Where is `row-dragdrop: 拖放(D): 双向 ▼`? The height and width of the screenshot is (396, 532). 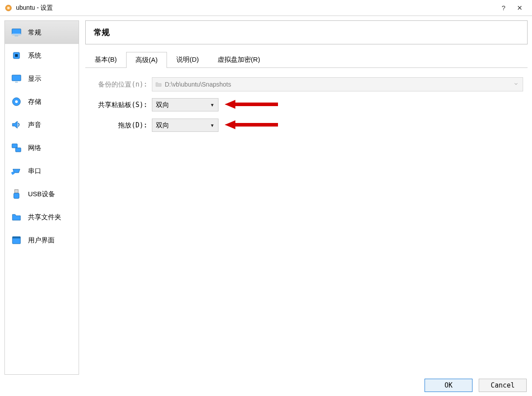 row-dragdrop: 拖放(D): 双向 ▼ is located at coordinates (304, 125).